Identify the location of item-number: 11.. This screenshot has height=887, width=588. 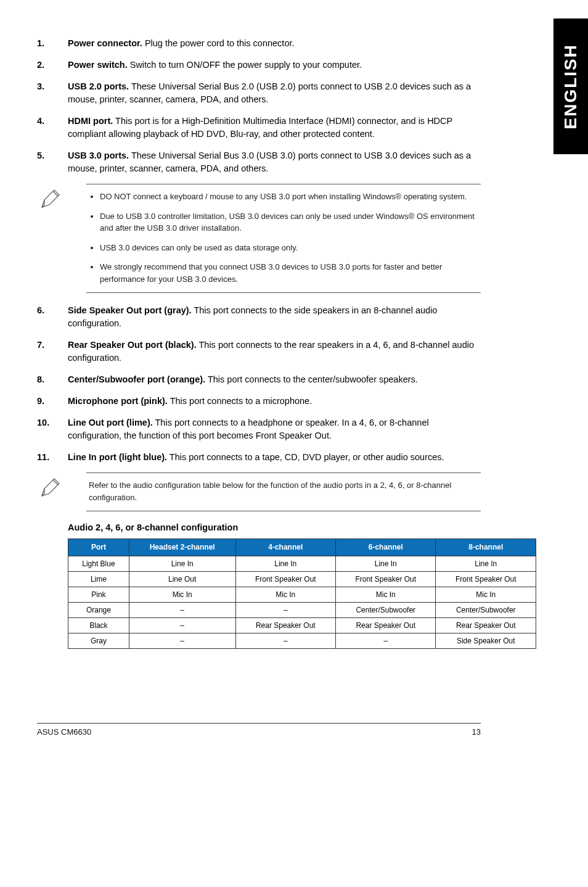
(52, 458).